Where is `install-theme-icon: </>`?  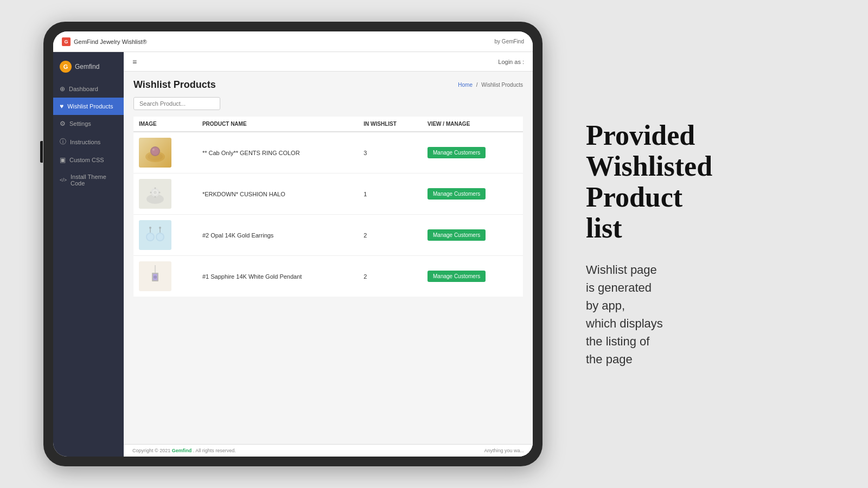 install-theme-icon: </> is located at coordinates (63, 180).